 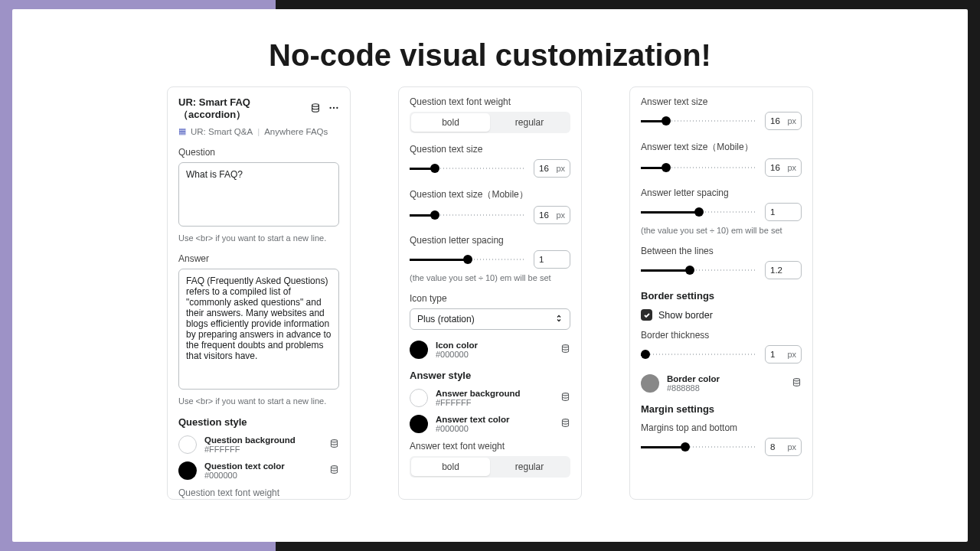 What do you see at coordinates (721, 428) in the screenshot?
I see `margin-label: Margins top and bottom` at bounding box center [721, 428].